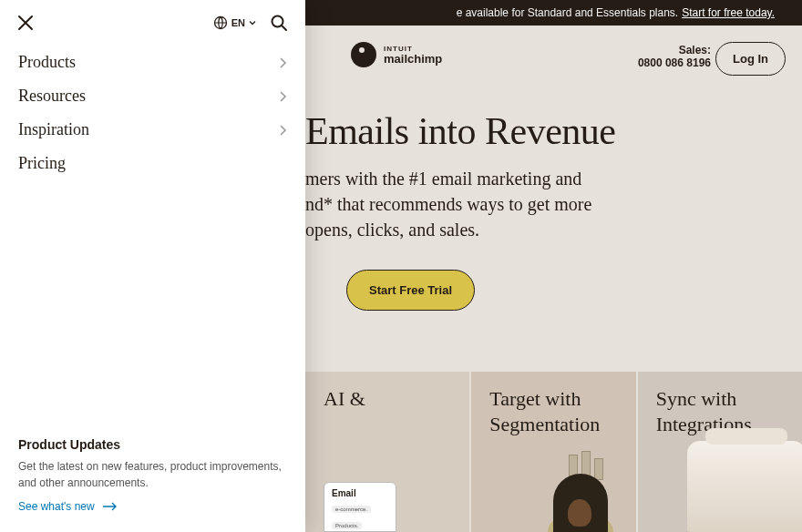 The image size is (802, 532). What do you see at coordinates (153, 20) in the screenshot?
I see `drawer-top: EN` at bounding box center [153, 20].